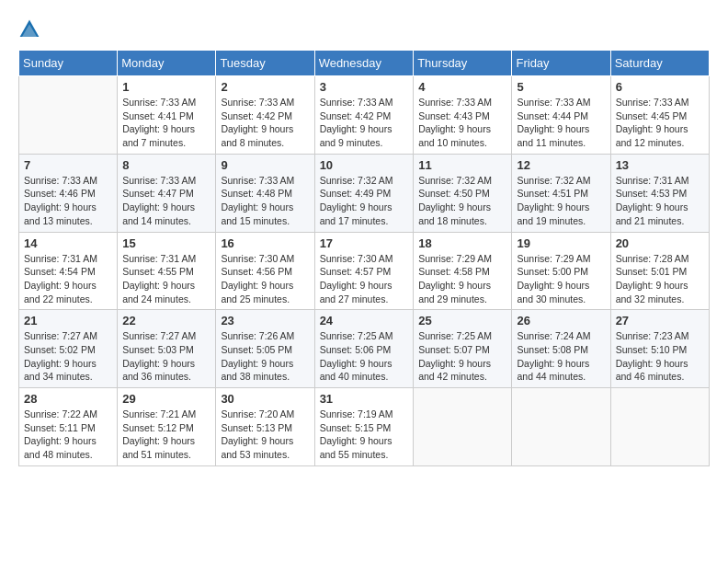 This screenshot has height=563, width=728. Describe the element at coordinates (364, 320) in the screenshot. I see `day-number: 24` at that location.